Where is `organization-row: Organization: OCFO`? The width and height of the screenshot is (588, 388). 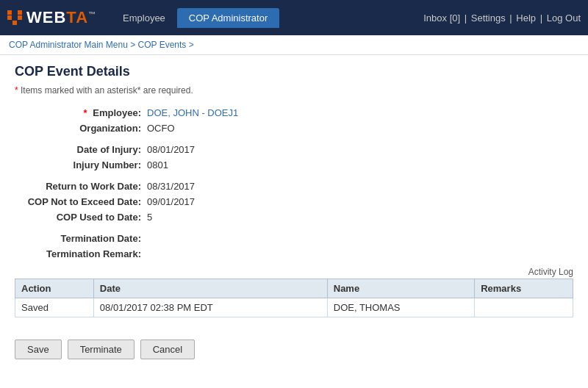
organization-row: Organization: OCFO is located at coordinates (294, 128).